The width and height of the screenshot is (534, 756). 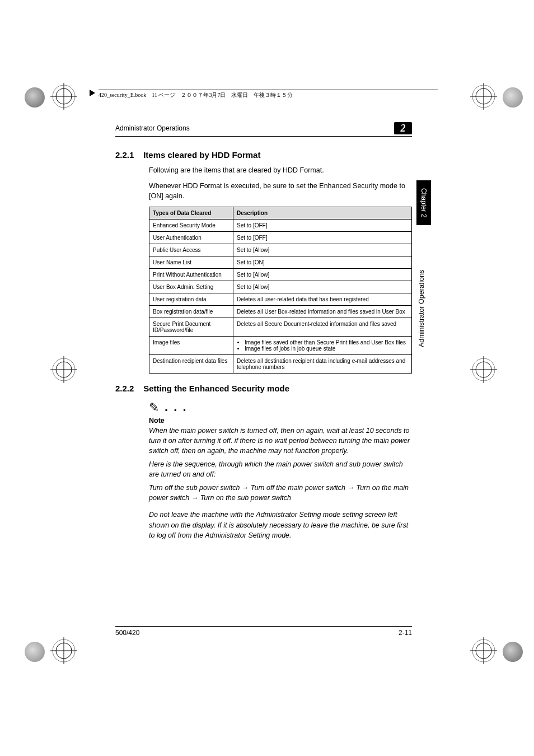 What do you see at coordinates (281, 287) in the screenshot?
I see `table-row: User Box Admin. SettingSet to [Allow]` at bounding box center [281, 287].